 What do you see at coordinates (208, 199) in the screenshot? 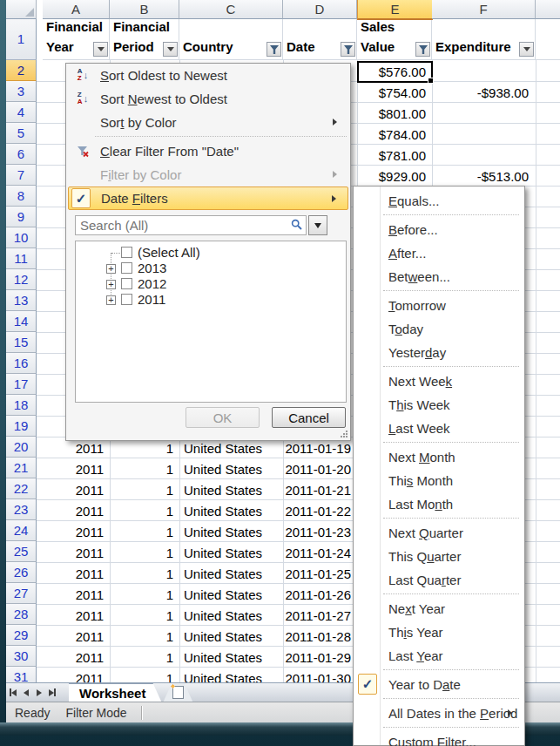
I see `menu-item-date-filters: ✓Date Filters` at bounding box center [208, 199].